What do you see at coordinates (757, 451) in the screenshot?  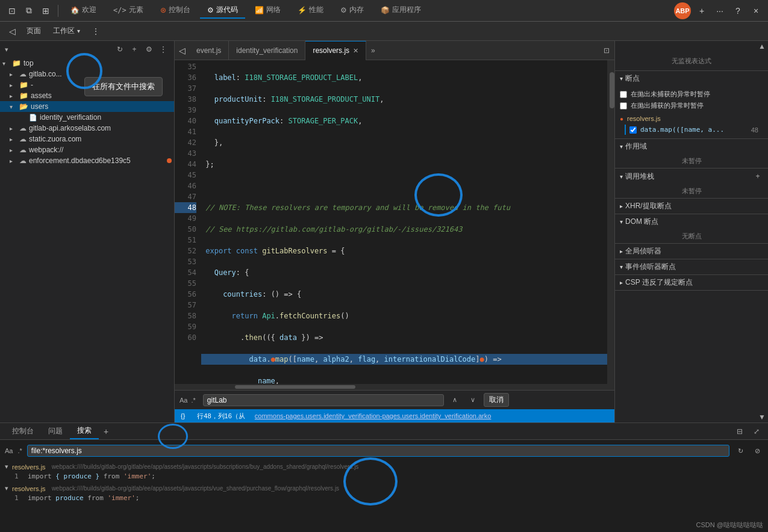 I see `search-clear-icon: ⊘` at bounding box center [757, 451].